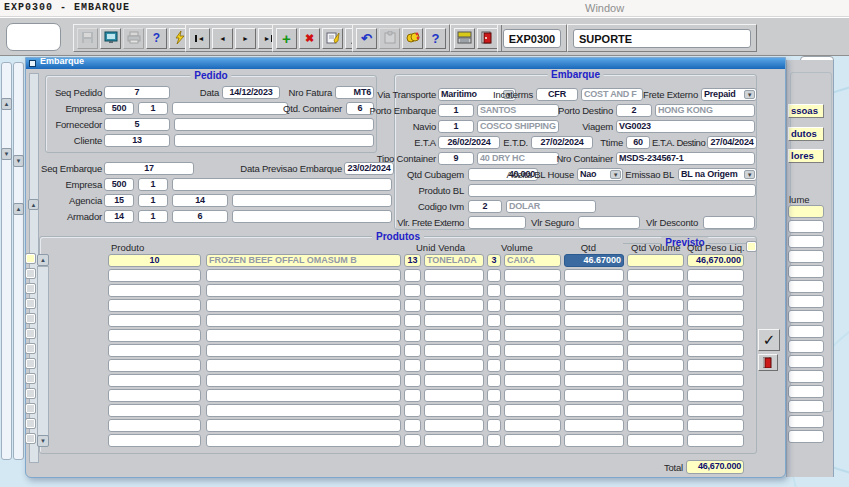 The width and height of the screenshot is (849, 487). Describe the element at coordinates (662, 38) in the screenshot. I see `user-field: SUPORTE` at that location.